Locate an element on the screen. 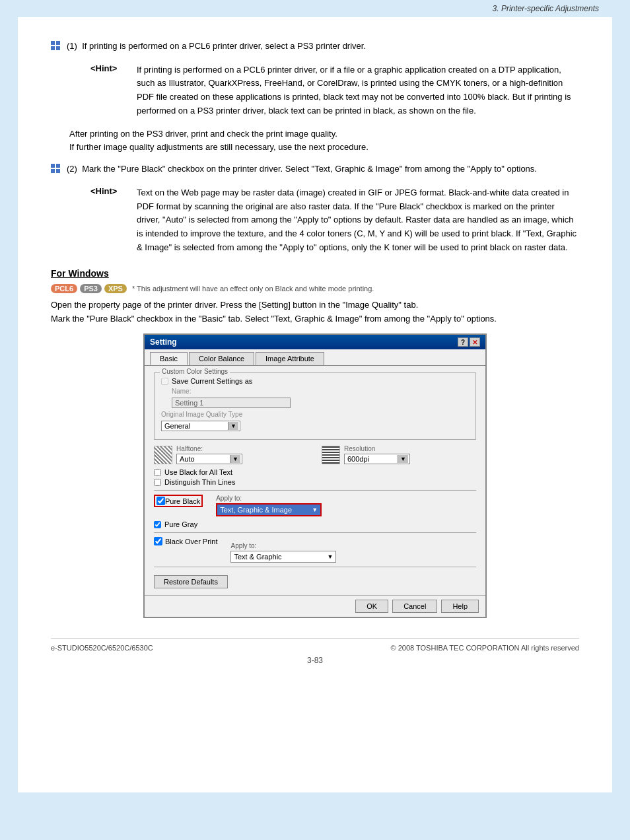  use-black-label: Use Black for All Text is located at coordinates (198, 472).